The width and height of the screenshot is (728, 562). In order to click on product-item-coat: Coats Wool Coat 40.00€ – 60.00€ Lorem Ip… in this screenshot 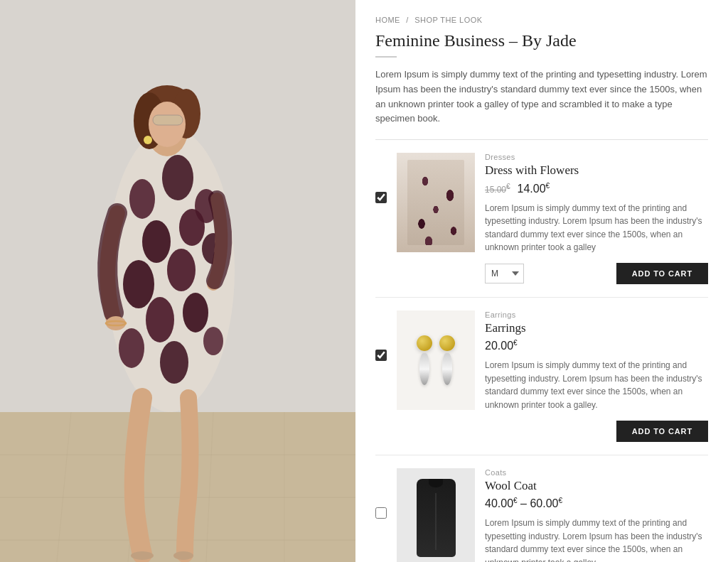, I will do `click(542, 509)`.